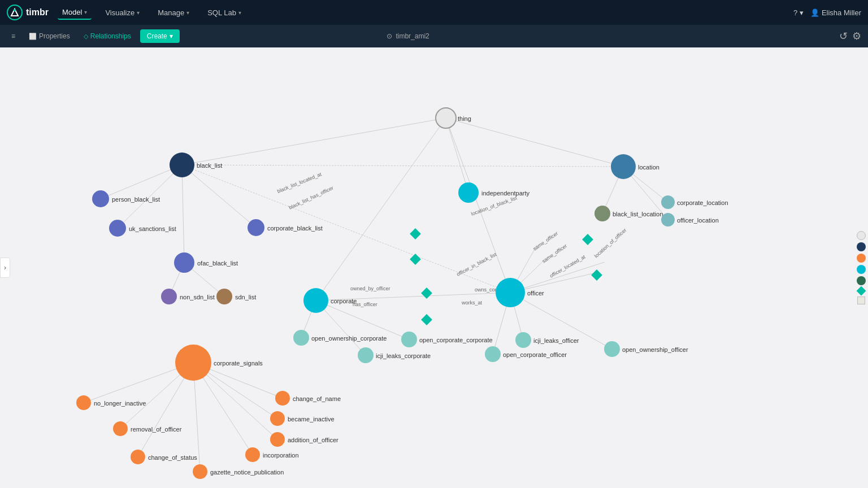 Image resolution: width=868 pixels, height=488 pixels. Describe the element at coordinates (101, 199) in the screenshot. I see `node-person-black-list` at that location.